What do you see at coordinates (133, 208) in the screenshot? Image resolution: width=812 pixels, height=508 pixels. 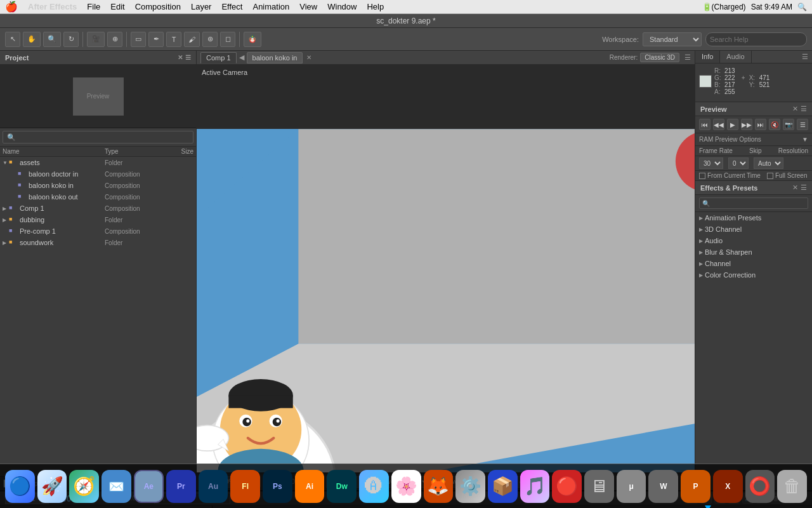 I see `item-type: Composition` at bounding box center [133, 208].